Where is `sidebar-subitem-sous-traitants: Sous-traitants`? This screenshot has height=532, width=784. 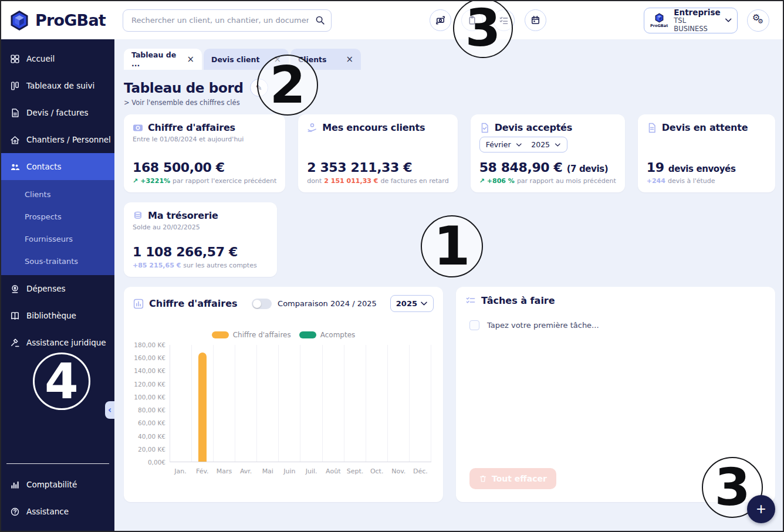
sidebar-subitem-sous-traitants: Sous-traitants is located at coordinates (58, 261).